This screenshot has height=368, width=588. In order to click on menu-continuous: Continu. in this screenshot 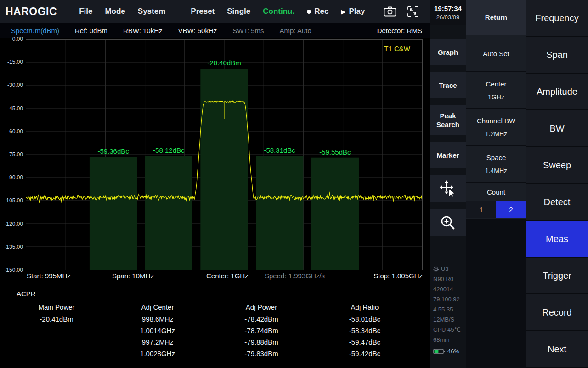, I will do `click(278, 12)`.